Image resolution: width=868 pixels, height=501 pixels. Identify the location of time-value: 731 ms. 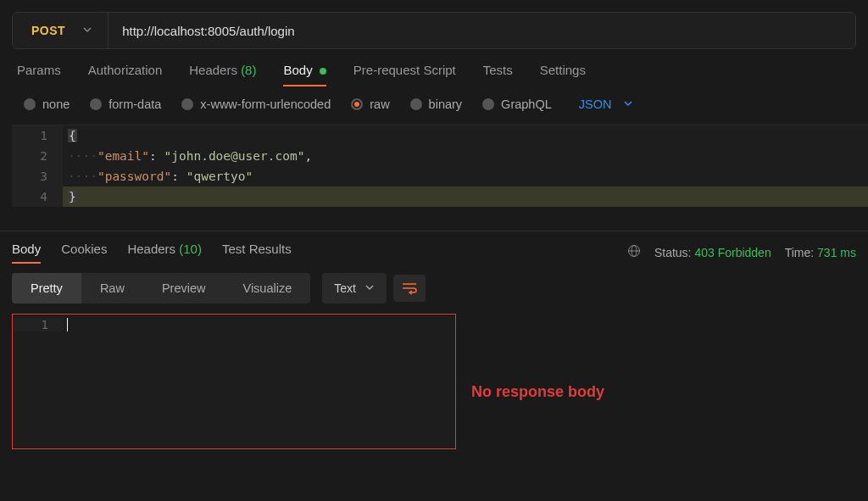
(837, 253).